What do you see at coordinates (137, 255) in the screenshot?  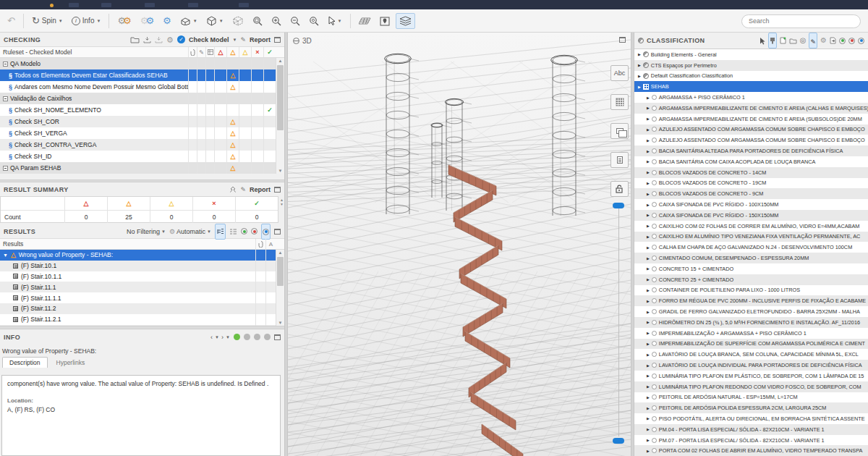 I see `result-issue-row: ▼△Wrong value of Property - SEHAB:` at bounding box center [137, 255].